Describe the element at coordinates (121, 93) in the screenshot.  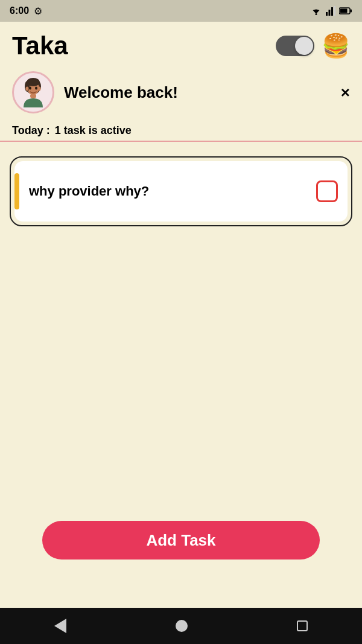
I see `welcome-text: Welcome back!` at that location.